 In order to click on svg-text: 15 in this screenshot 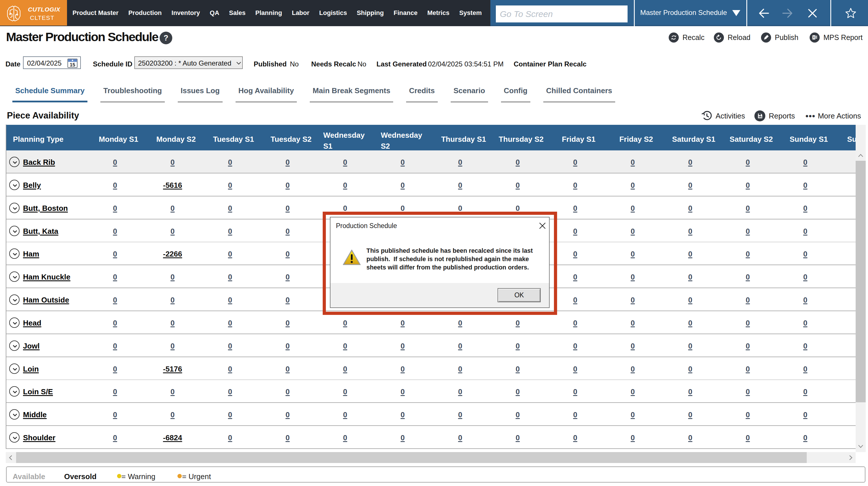, I will do `click(73, 65)`.